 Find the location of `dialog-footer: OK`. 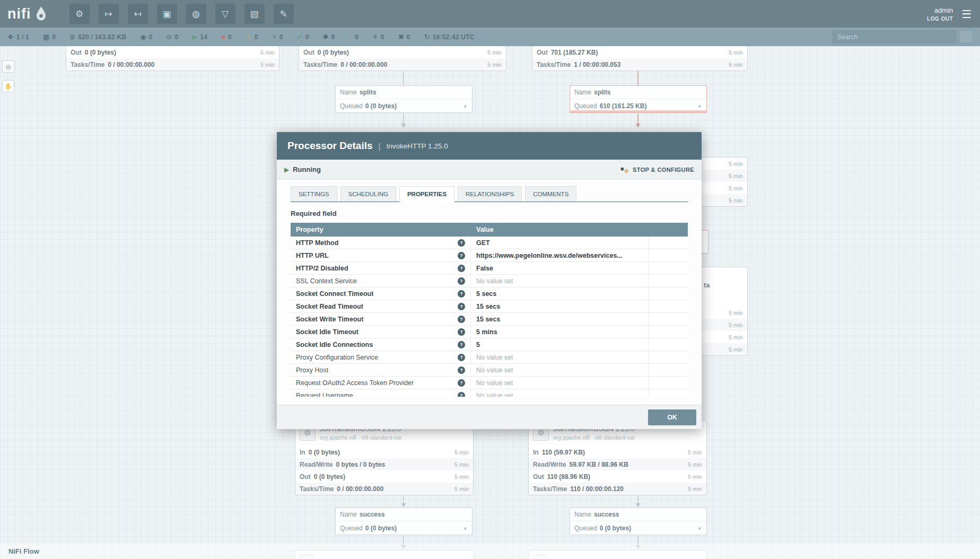

dialog-footer: OK is located at coordinates (489, 417).